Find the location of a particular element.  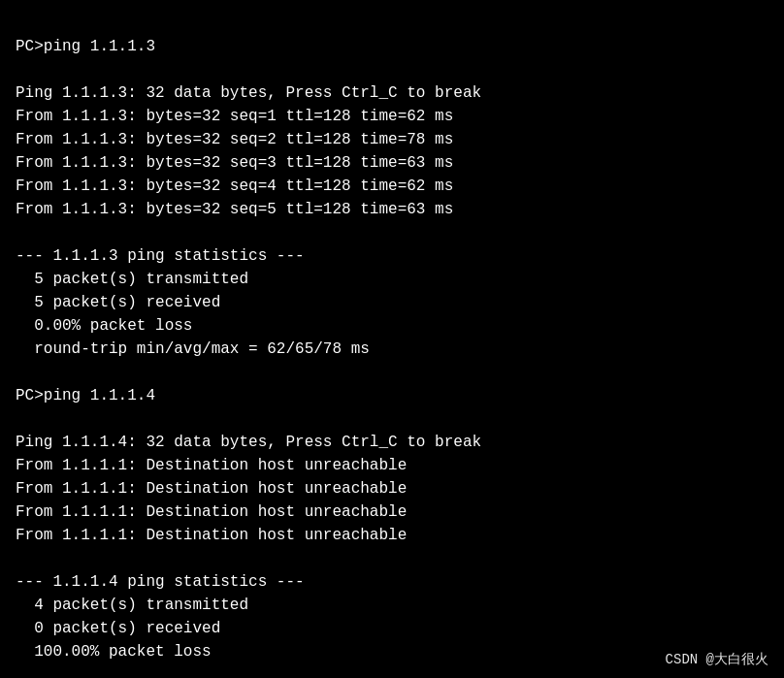

terminal-line: round-trip min/avg/max = 62/65/78 ms is located at coordinates (392, 349).